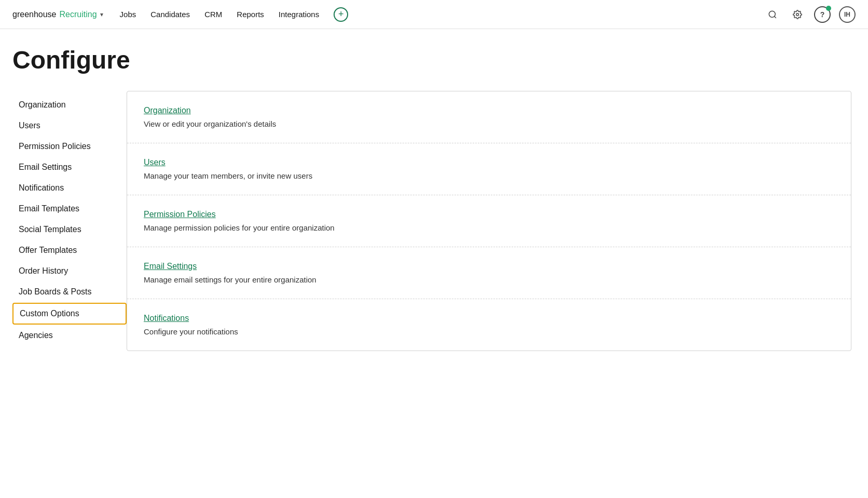 The image size is (868, 498). I want to click on nav-links: Jobs Candidates CRM Reports Integrations…, so click(434, 15).